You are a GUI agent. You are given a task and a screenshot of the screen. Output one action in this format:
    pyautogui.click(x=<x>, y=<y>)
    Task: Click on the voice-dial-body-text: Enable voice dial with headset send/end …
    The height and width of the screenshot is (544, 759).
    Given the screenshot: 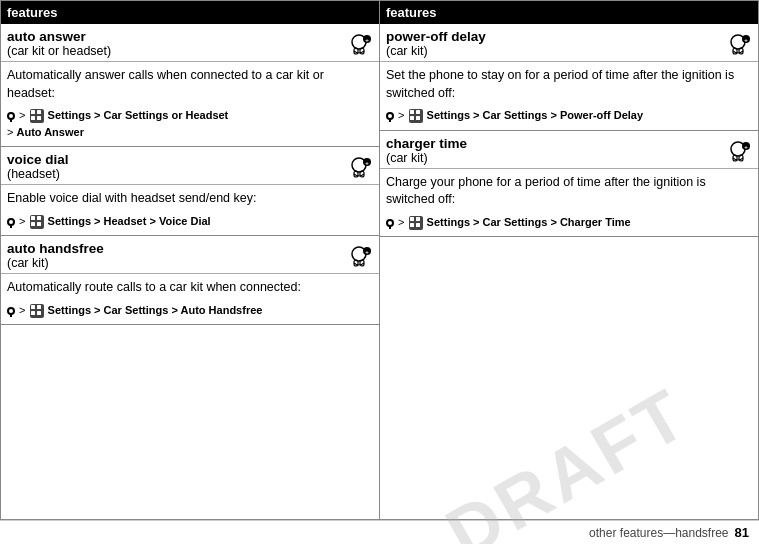 What is the action you would take?
    pyautogui.click(x=132, y=198)
    